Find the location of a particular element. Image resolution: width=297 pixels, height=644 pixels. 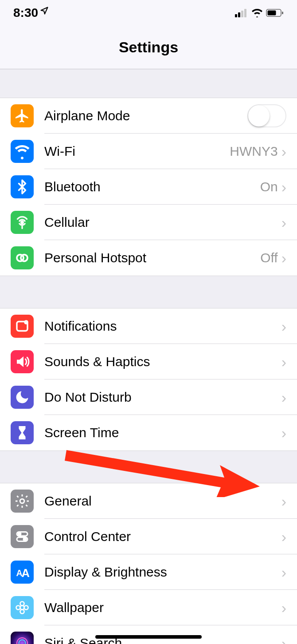

hotspot-icon is located at coordinates (22, 258).